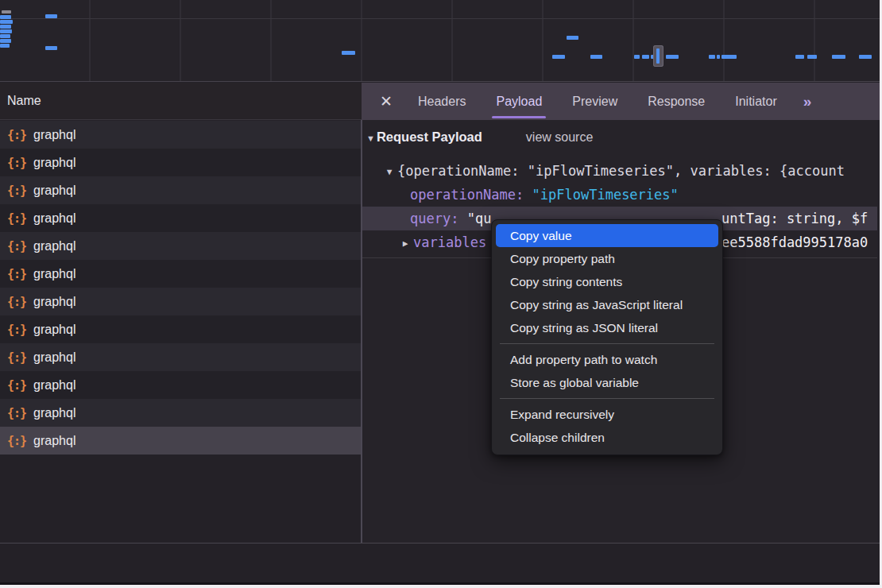 The width and height of the screenshot is (882, 588). What do you see at coordinates (405, 244) in the screenshot?
I see `expander-collapsed-icon: ▶` at bounding box center [405, 244].